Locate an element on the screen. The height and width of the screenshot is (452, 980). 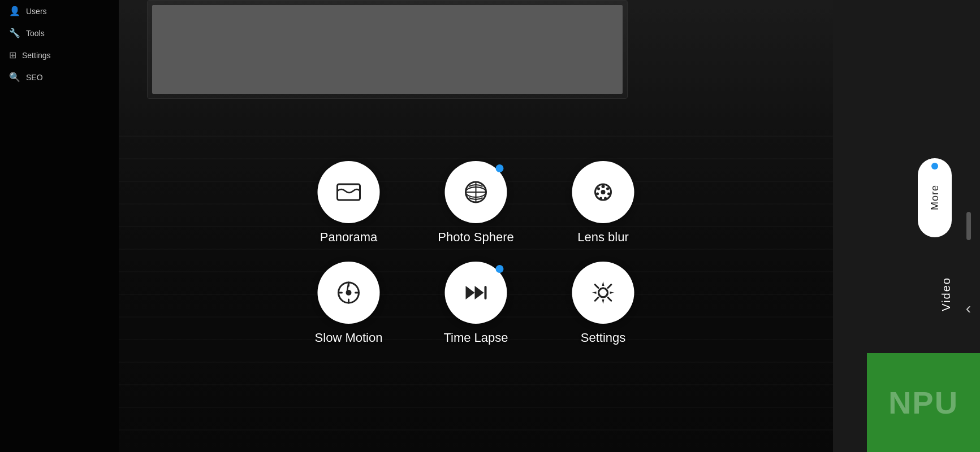
time-lapse-label: Time Lapse is located at coordinates (476, 338).